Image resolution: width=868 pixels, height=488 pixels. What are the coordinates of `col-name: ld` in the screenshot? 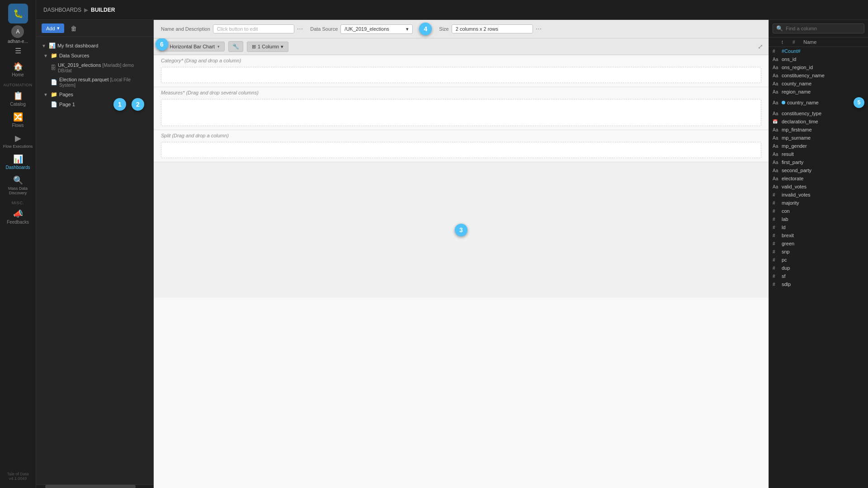 It's located at (823, 227).